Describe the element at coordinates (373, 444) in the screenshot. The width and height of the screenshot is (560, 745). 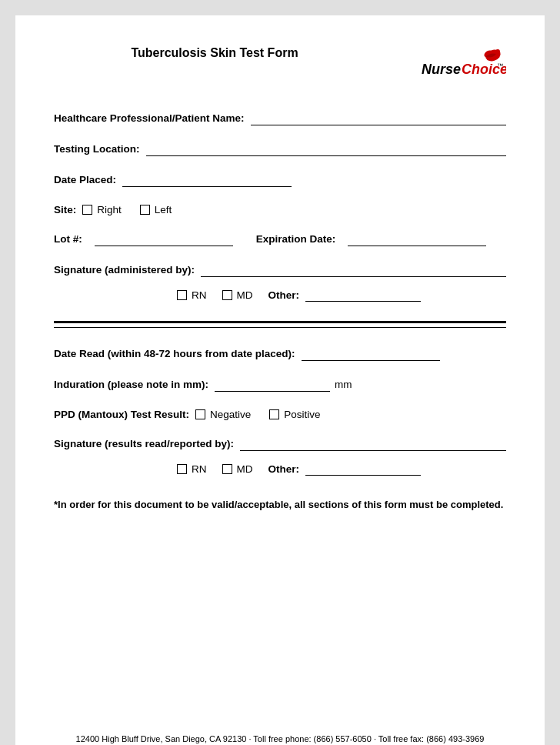
I see `sig-results-input` at that location.